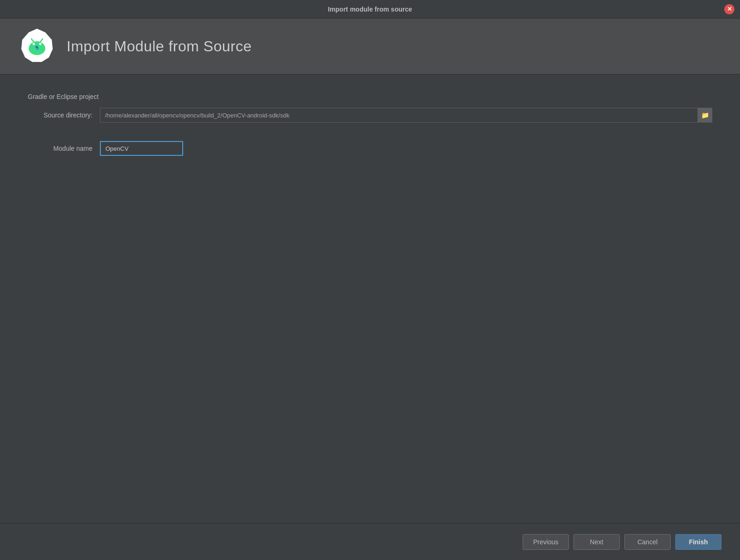  I want to click on title-bar: Import module from source ✕, so click(370, 9).